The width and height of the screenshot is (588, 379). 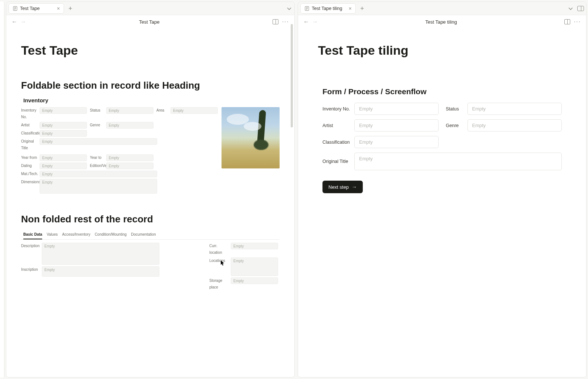 I want to click on tab-title: Test Tape, so click(x=30, y=8).